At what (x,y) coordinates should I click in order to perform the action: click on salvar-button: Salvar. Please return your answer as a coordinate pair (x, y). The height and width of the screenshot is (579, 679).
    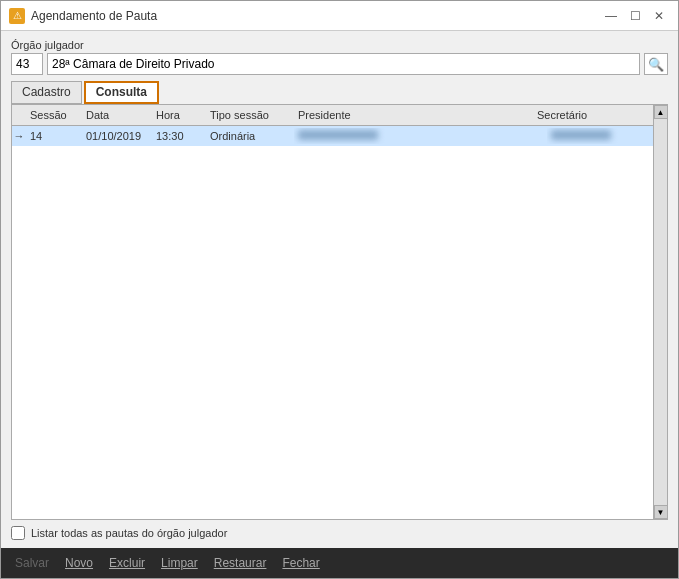
    Looking at the image, I should click on (32, 563).